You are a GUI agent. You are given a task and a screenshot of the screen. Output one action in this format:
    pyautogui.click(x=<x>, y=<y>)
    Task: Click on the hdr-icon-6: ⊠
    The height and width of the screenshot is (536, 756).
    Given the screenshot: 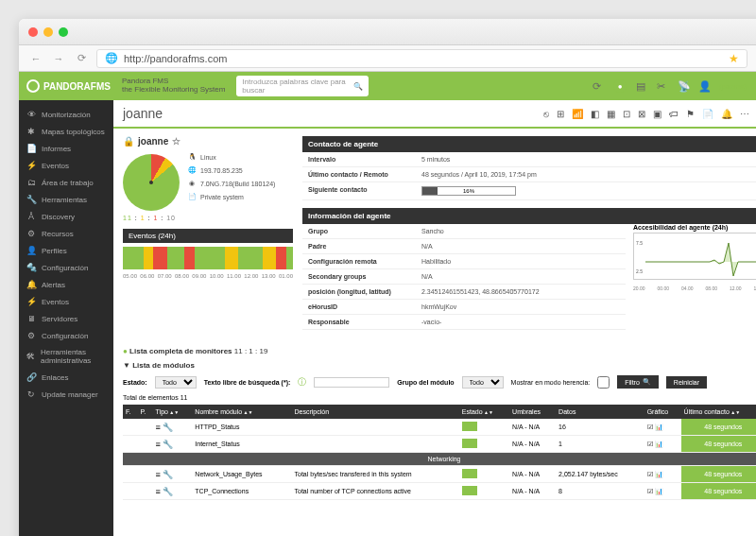 What is the action you would take?
    pyautogui.click(x=642, y=113)
    